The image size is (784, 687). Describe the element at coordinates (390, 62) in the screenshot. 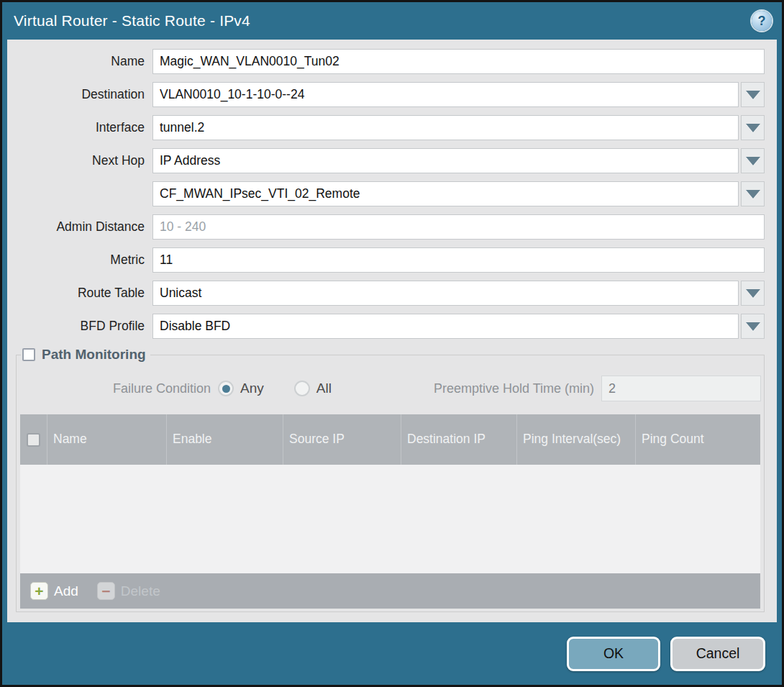

I see `form-row-name: Name` at that location.